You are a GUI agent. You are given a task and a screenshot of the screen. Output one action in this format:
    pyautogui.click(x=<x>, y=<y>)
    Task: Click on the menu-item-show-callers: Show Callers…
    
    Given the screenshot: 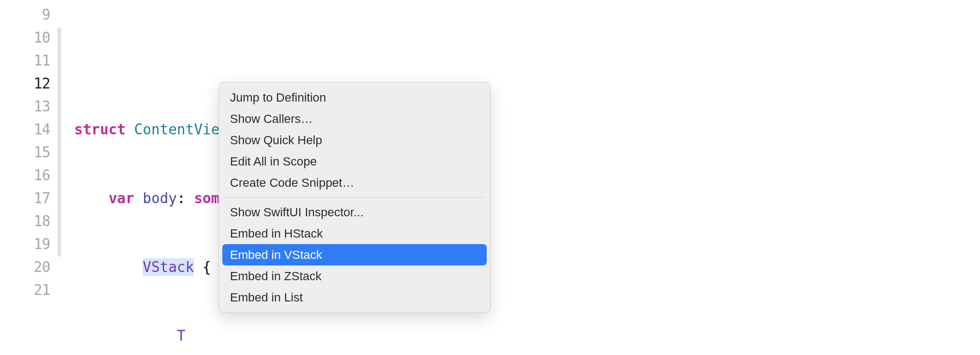 What is the action you would take?
    pyautogui.click(x=355, y=119)
    